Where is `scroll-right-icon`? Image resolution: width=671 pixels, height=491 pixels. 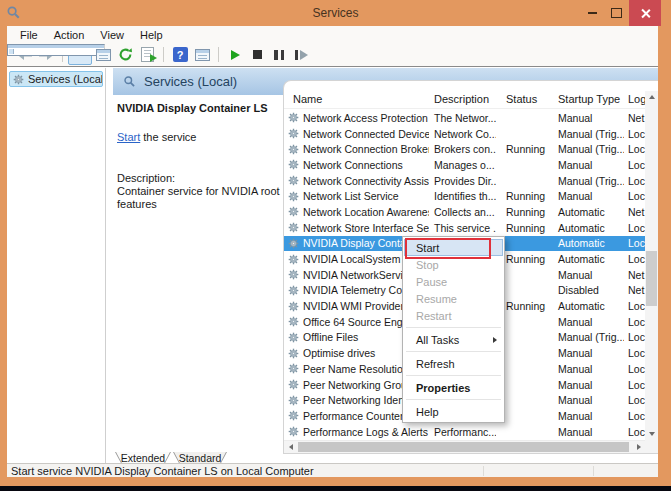 scroll-right-icon is located at coordinates (638, 447).